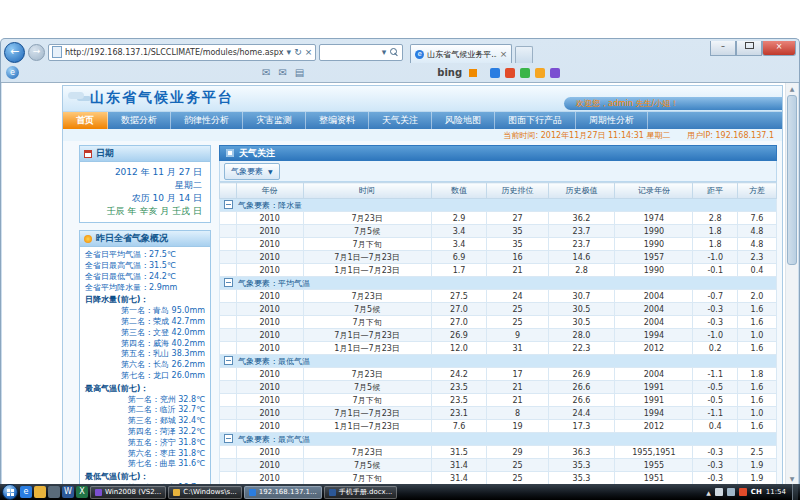 The height and width of the screenshot is (500, 800). Describe the element at coordinates (792, 284) in the screenshot. I see `vertical-scrollbar: ▲ ▼` at that location.